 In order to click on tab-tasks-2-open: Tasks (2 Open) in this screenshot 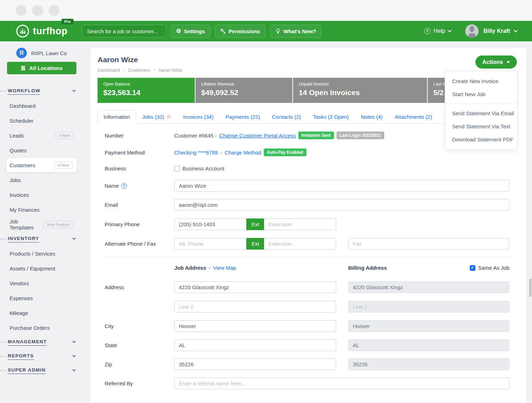, I will do `click(331, 117)`.